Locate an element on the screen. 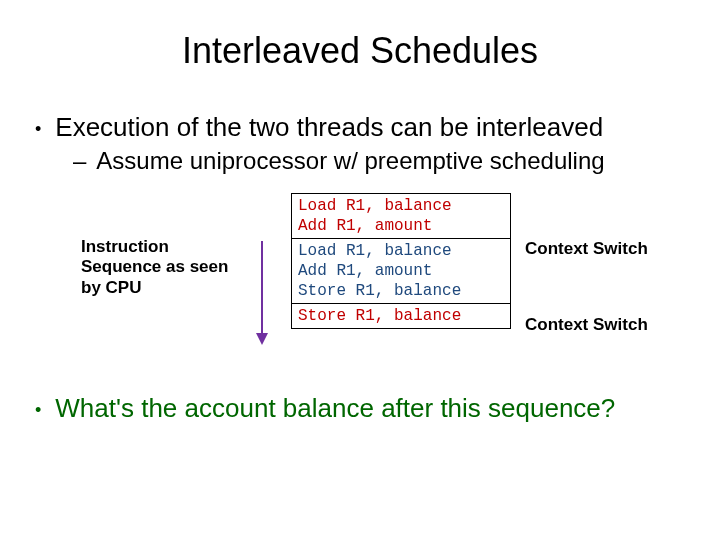 The width and height of the screenshot is (720, 540). code-box-2: Load R1, balance Add R1, amount Store R1… is located at coordinates (401, 271).